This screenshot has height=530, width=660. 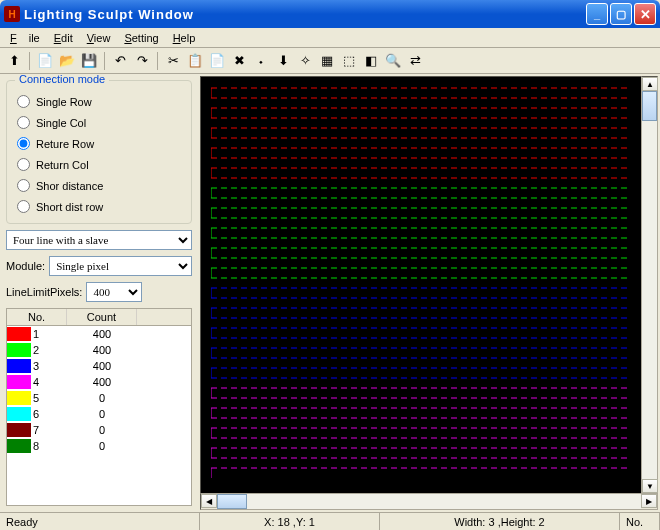 I want to click on cell-no: 3, so click(x=49, y=366).